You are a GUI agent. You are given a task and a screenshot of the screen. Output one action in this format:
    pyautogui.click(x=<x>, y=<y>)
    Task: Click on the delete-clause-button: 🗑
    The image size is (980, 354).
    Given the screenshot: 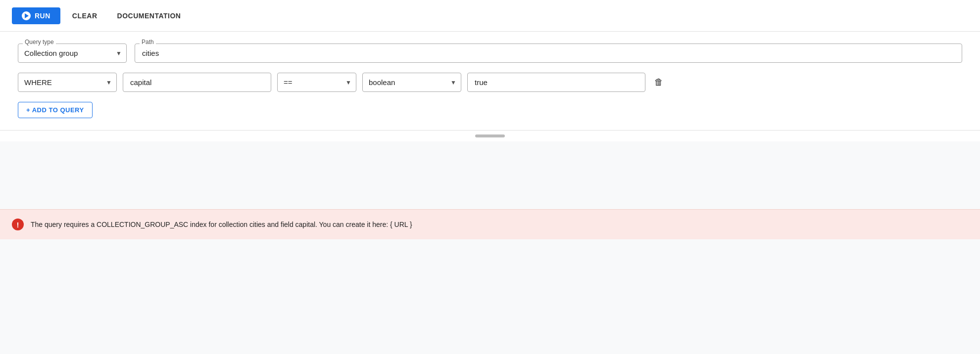 What is the action you would take?
    pyautogui.click(x=659, y=82)
    